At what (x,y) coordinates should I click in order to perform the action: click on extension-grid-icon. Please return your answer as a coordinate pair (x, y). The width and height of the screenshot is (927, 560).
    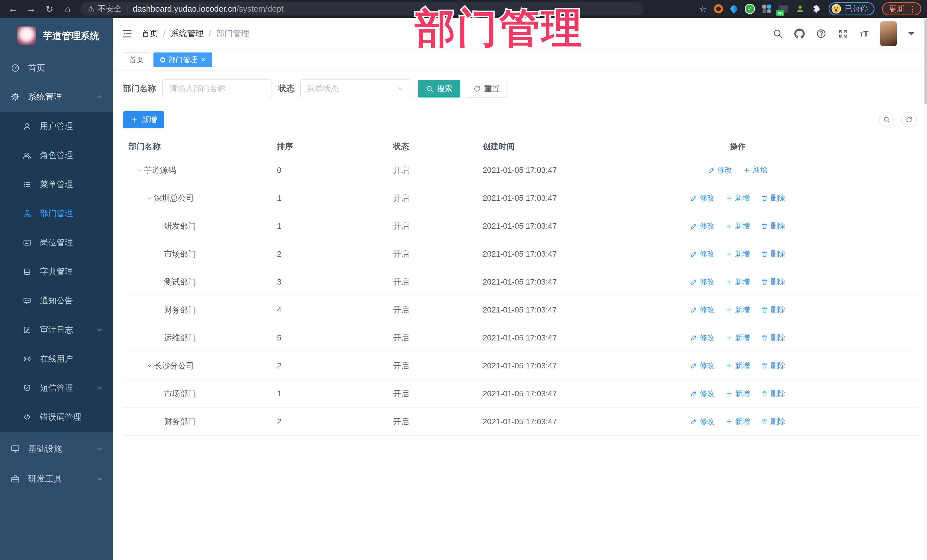
    Looking at the image, I should click on (767, 9).